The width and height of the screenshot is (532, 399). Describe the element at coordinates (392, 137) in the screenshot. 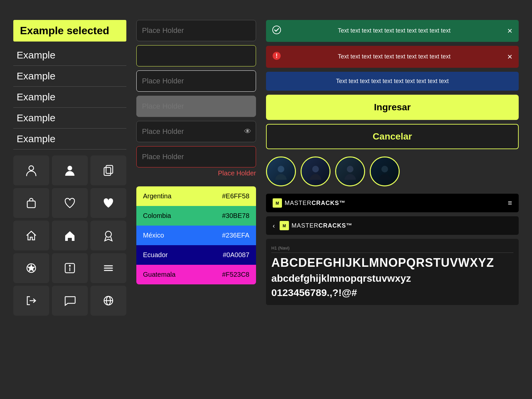

I see `cancelar-button: Cancelar` at that location.